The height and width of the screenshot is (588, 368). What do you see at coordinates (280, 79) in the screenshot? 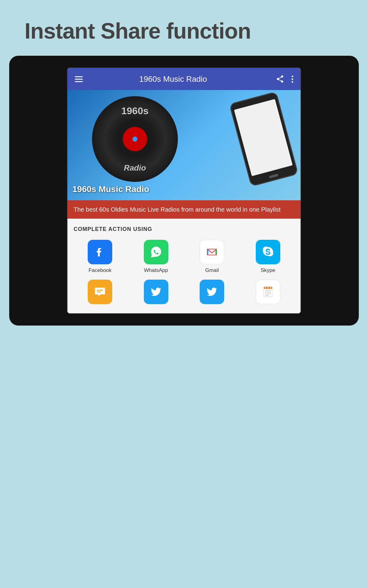
I see `share-button` at bounding box center [280, 79].